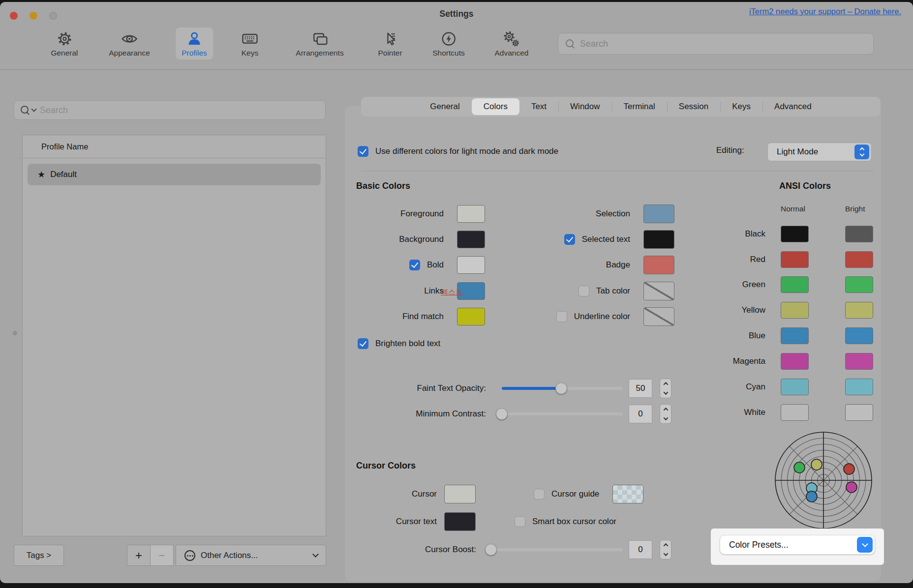 Image resolution: width=913 pixels, height=588 pixels. I want to click on cursor-boost-stepper, so click(666, 550).